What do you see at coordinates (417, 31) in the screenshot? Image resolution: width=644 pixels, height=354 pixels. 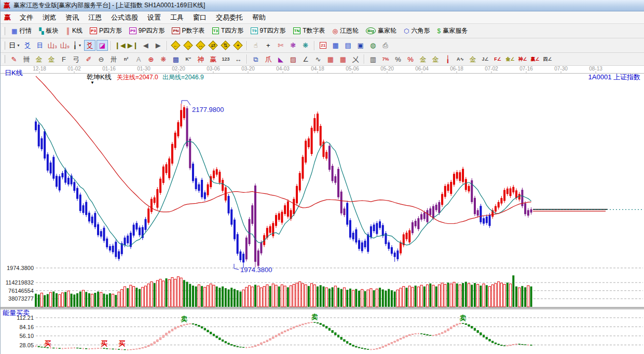 I see `hexagon-button: ⬡六角形` at bounding box center [417, 31].